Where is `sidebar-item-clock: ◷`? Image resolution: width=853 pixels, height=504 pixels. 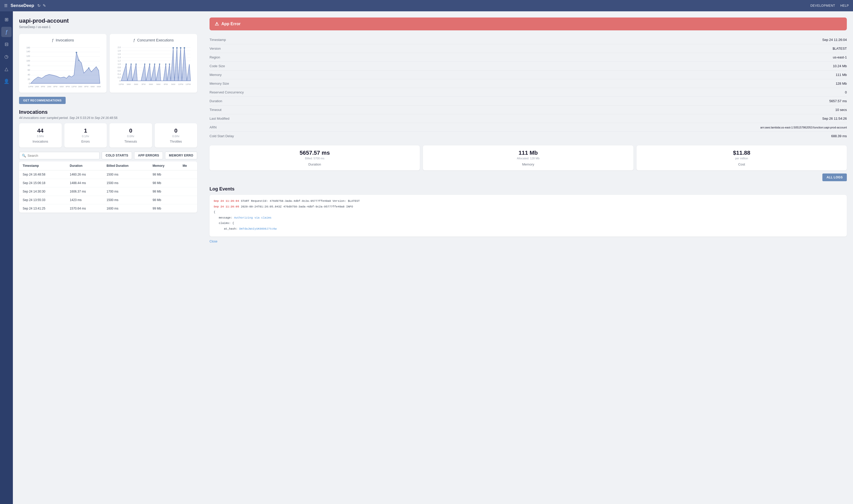
sidebar-item-clock: ◷ is located at coordinates (6, 57).